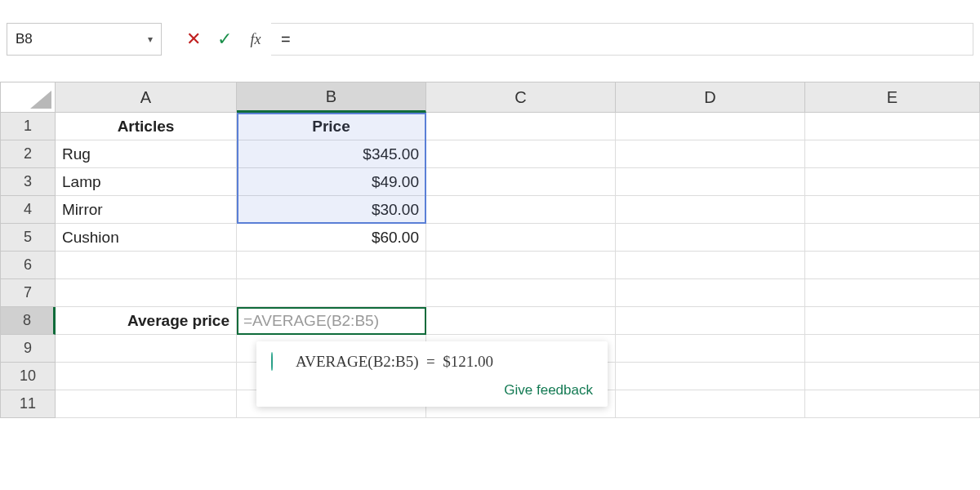 The width and height of the screenshot is (980, 490). What do you see at coordinates (28, 97) in the screenshot?
I see `select-all-corner` at bounding box center [28, 97].